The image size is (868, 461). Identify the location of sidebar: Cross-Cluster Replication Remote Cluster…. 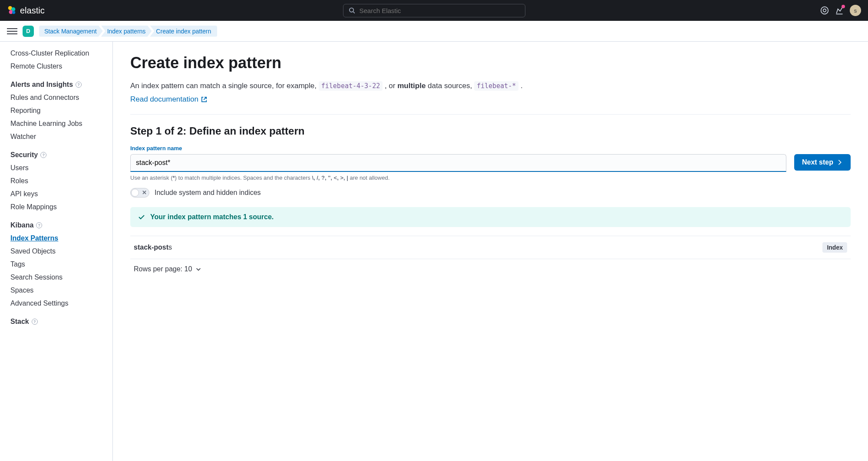
(56, 251).